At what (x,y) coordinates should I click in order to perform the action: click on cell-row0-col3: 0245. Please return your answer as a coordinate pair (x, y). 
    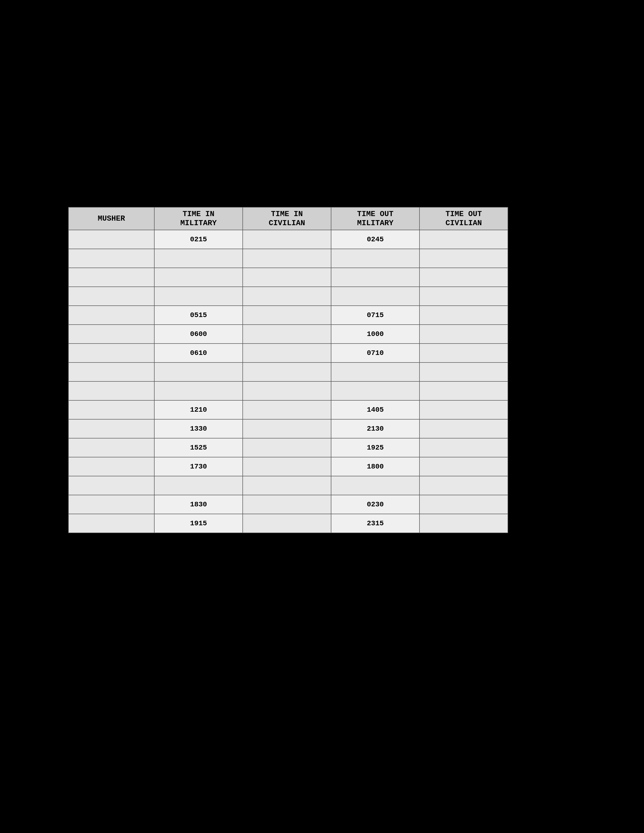
    Looking at the image, I should click on (375, 240).